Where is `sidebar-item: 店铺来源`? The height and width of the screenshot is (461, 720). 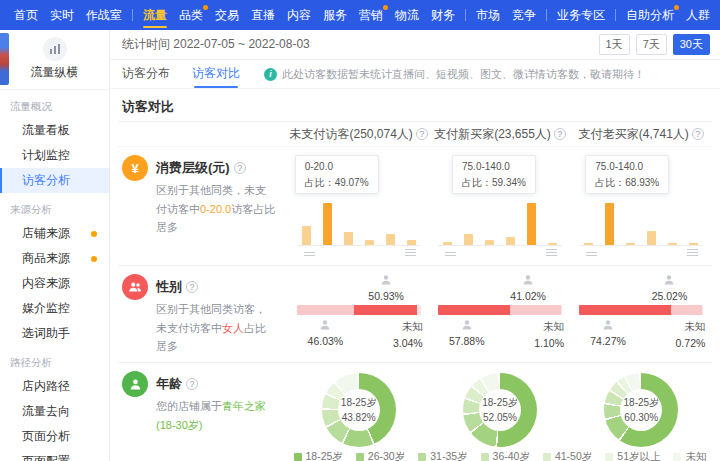 sidebar-item: 店铺来源 is located at coordinates (54, 234).